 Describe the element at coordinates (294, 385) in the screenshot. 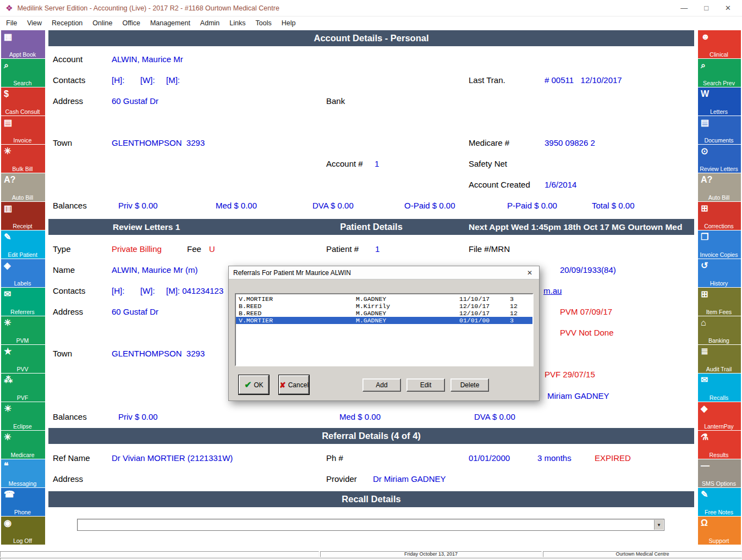

I see `cancel-button: ✘ Cancel` at that location.